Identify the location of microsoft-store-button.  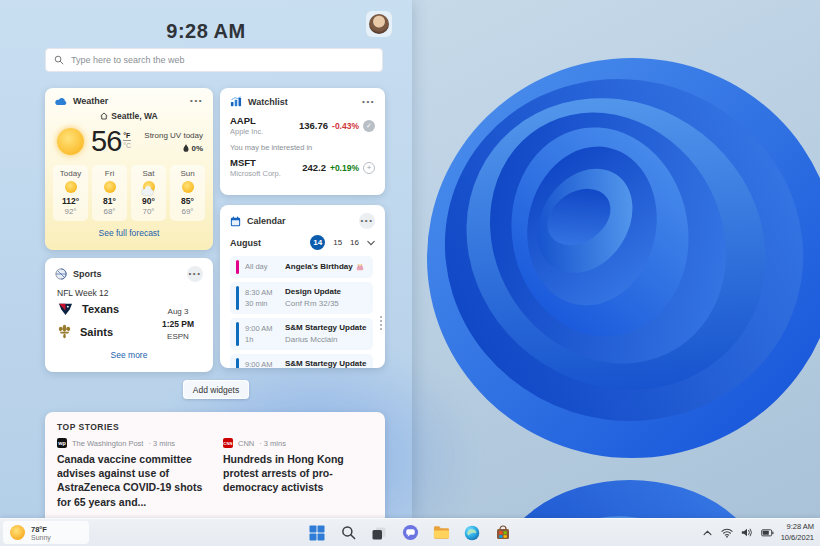
(503, 533).